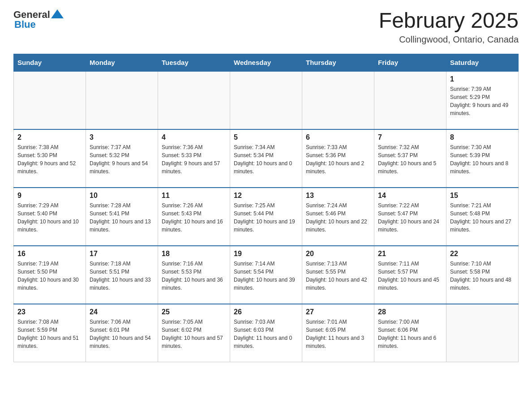  Describe the element at coordinates (266, 159) in the screenshot. I see `day-info: Sunrise: 7:34 AM Sunset: 5:34 PM Dayligh…` at that location.